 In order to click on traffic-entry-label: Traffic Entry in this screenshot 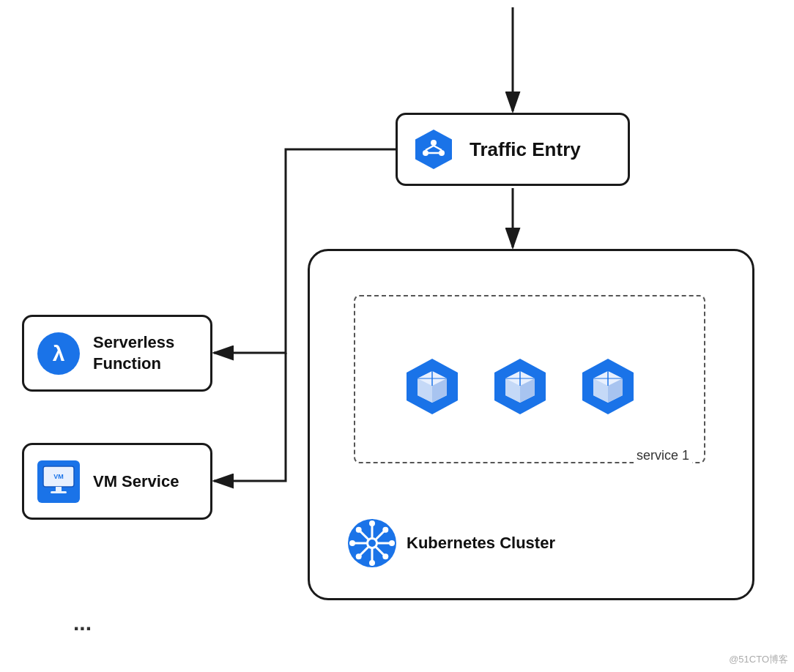, I will do `click(525, 149)`.